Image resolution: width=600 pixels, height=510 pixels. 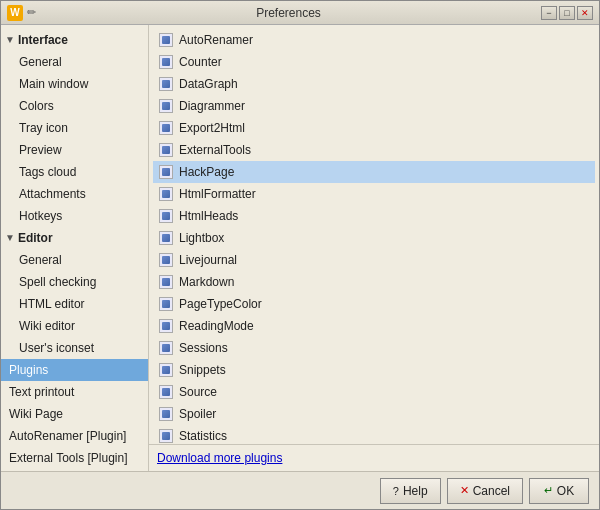 I want to click on plugin-name: HtmlFormatter, so click(x=218, y=194).